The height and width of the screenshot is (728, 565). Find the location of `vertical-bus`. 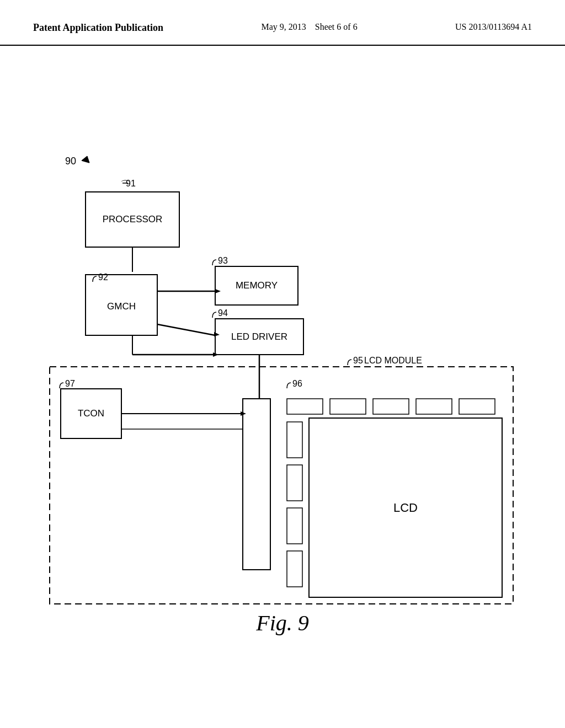

vertical-bus is located at coordinates (257, 484).